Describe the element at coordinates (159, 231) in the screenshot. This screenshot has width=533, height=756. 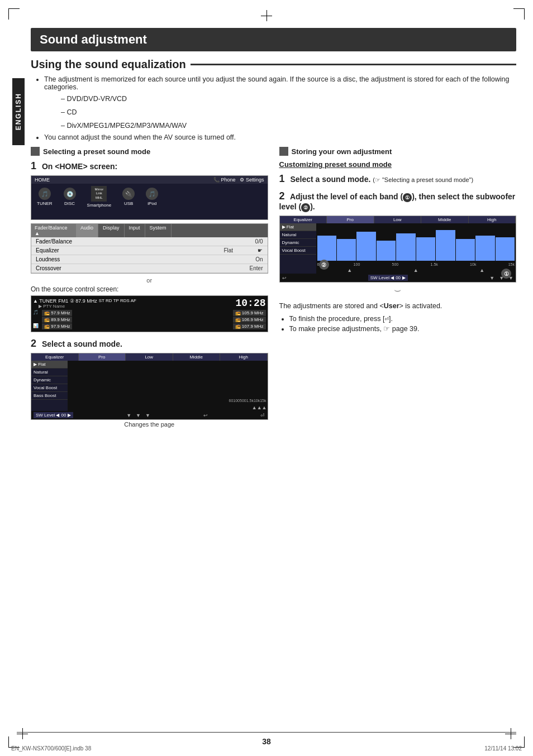
I see `settings-tab-system: System` at that location.